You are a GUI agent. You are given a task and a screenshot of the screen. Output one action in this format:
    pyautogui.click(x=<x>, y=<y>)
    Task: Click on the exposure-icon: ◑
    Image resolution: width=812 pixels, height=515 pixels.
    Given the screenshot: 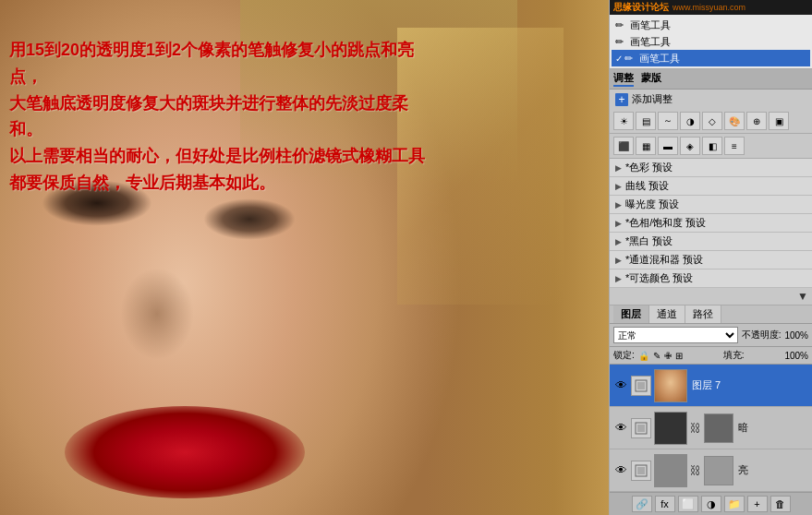 What is the action you would take?
    pyautogui.click(x=690, y=121)
    